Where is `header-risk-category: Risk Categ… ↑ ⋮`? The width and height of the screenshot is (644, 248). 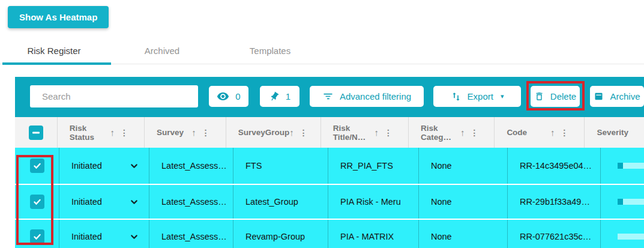
header-risk-category: Risk Categ… ↑ ⋮ is located at coordinates (451, 132).